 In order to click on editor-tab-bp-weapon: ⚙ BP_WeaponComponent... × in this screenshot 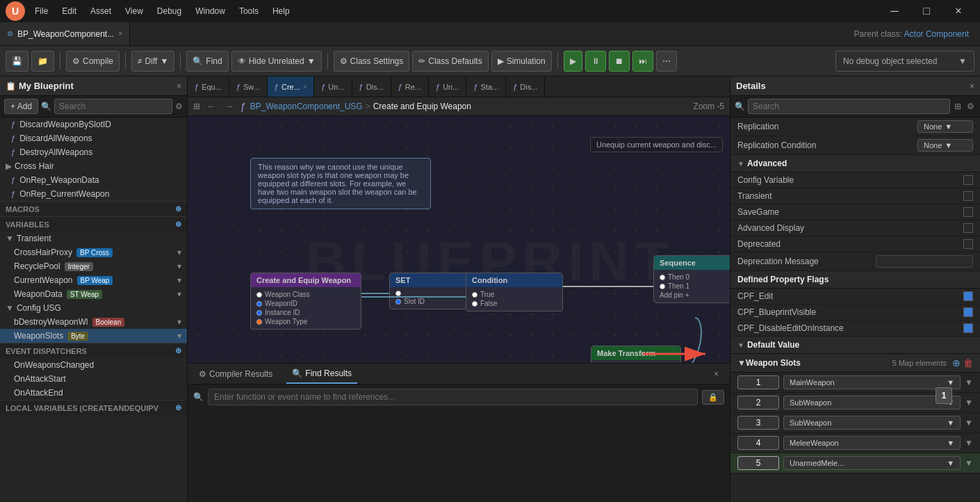, I will do `click(65, 33)`.